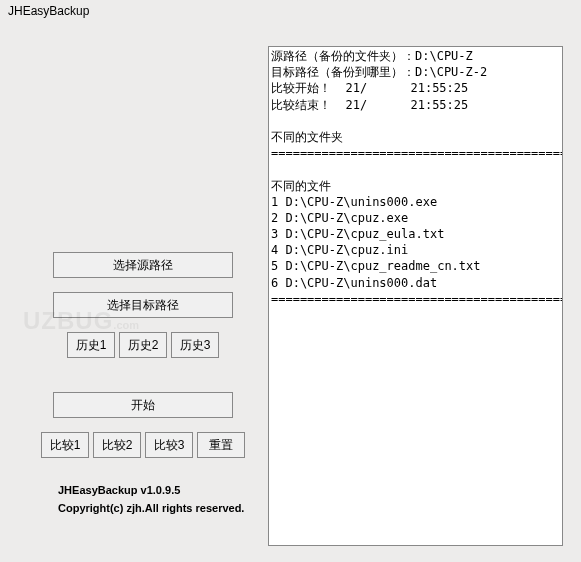  What do you see at coordinates (143, 405) in the screenshot?
I see `start-button: 开始` at bounding box center [143, 405].